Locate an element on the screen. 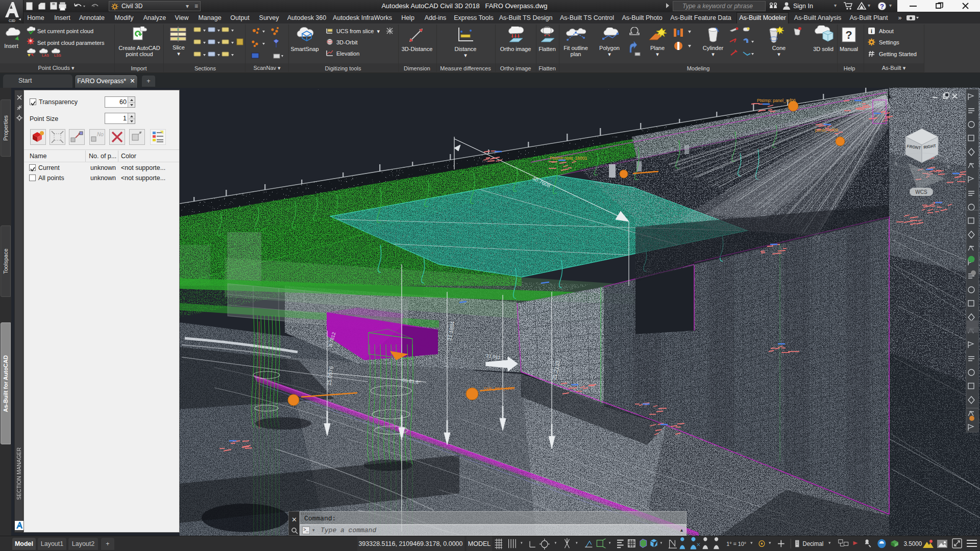  svg-text: No is located at coordinates (100, 135).